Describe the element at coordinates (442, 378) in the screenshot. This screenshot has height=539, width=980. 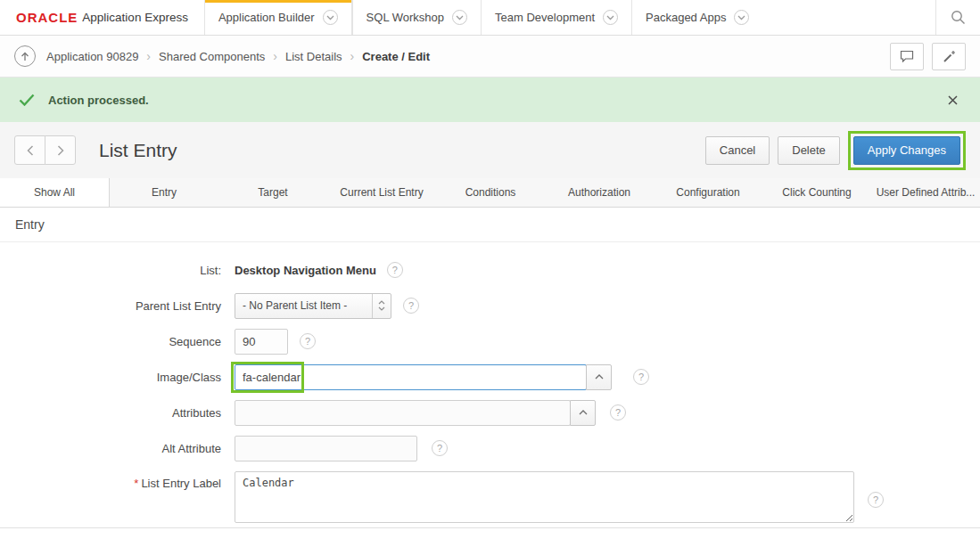
I see `image-class-field: ?` at that location.